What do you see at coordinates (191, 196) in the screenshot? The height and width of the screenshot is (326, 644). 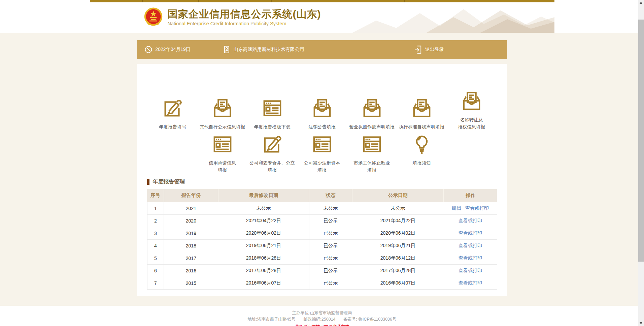 I see `col-header-year: 报告年份` at bounding box center [191, 196].